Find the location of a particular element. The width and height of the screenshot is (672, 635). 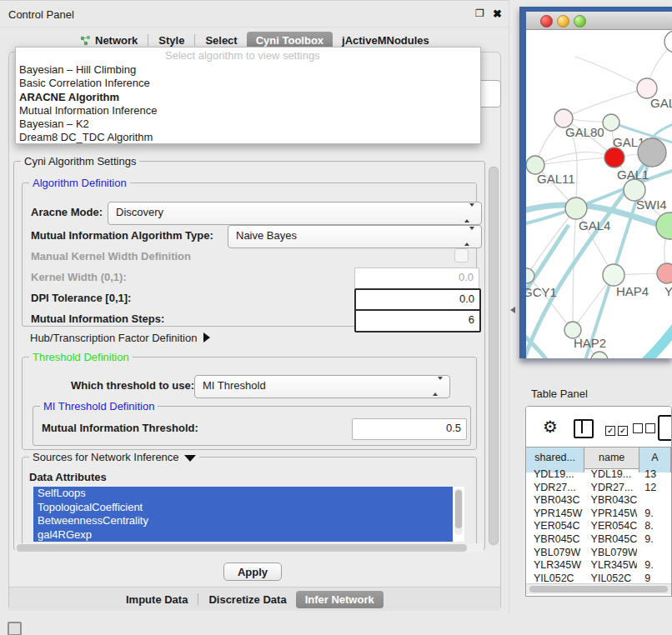

manual-kernel-label: Manual Kernel Width Definition is located at coordinates (111, 257).